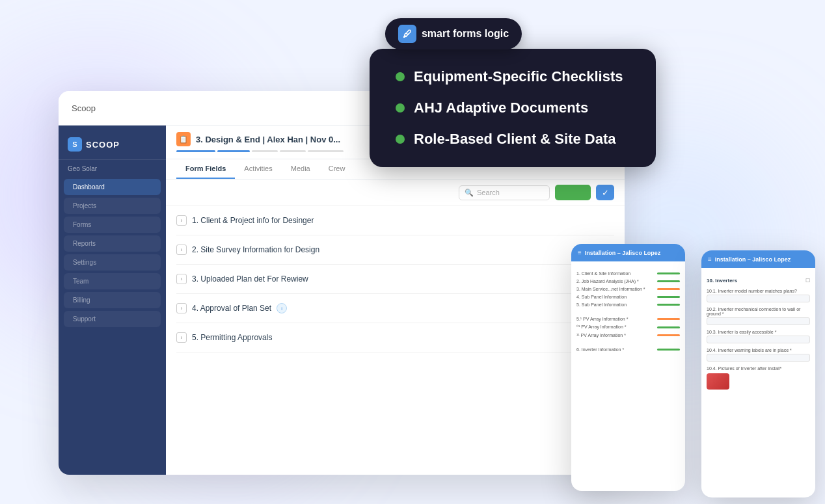 This screenshot has width=825, height=504. Describe the element at coordinates (396, 308) in the screenshot. I see `section-row-3: › 4. Approval of Plan Set i` at that location.